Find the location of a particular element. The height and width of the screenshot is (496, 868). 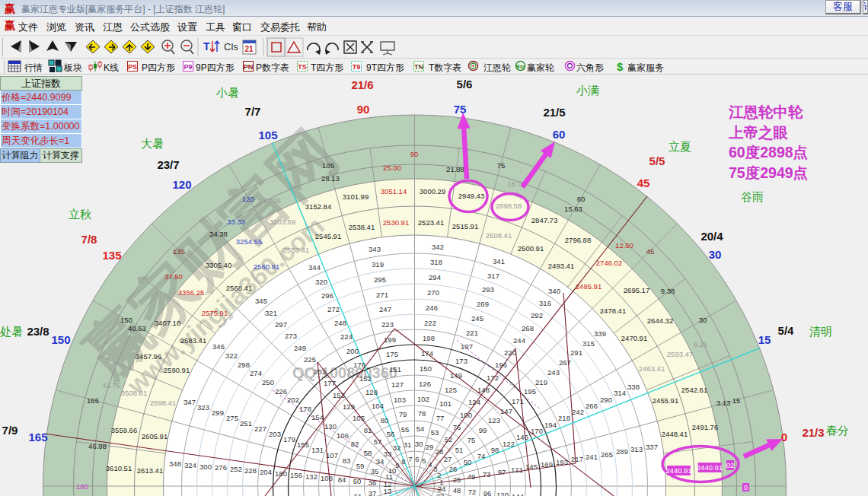

svg-text: 77 is located at coordinates (440, 418).